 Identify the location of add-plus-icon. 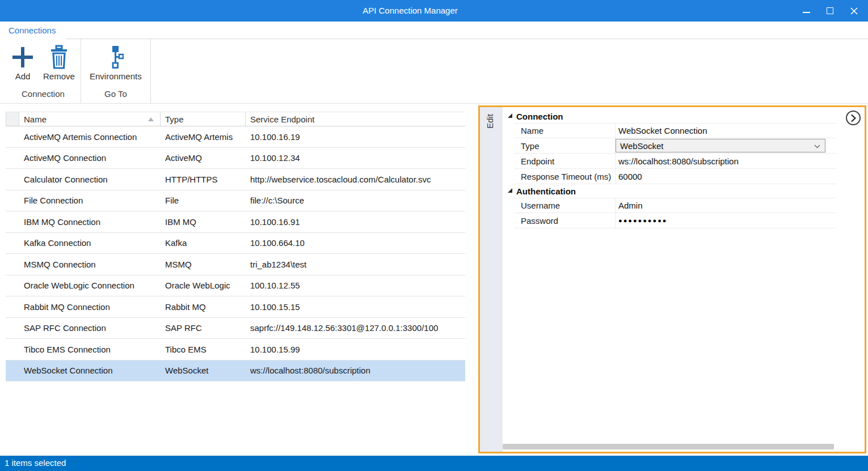
(23, 57).